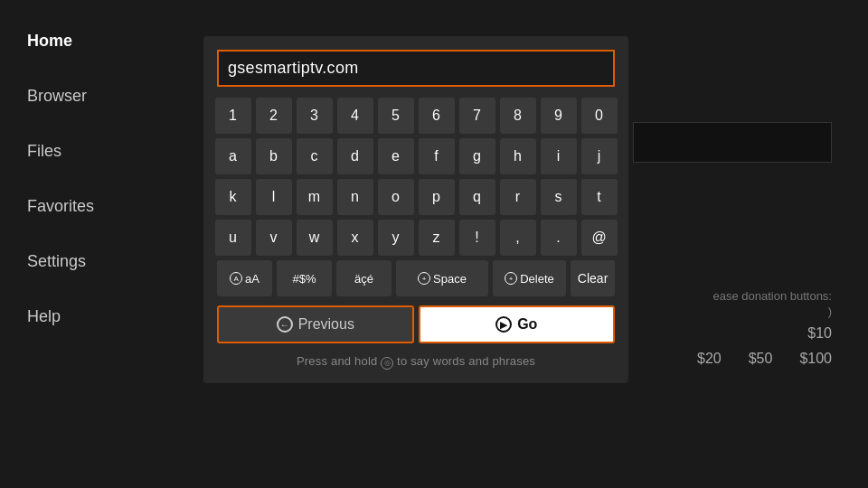  Describe the element at coordinates (304, 278) in the screenshot. I see `key-symbols: #$%` at that location.